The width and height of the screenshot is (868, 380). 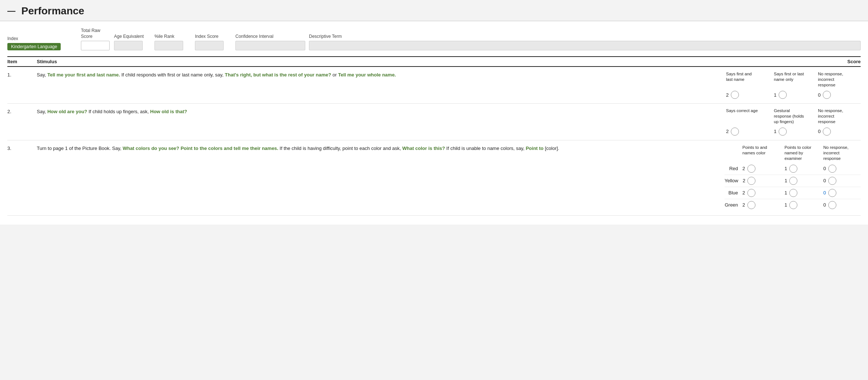 What do you see at coordinates (42, 75) in the screenshot?
I see `stimulus-text: Say,` at bounding box center [42, 75].